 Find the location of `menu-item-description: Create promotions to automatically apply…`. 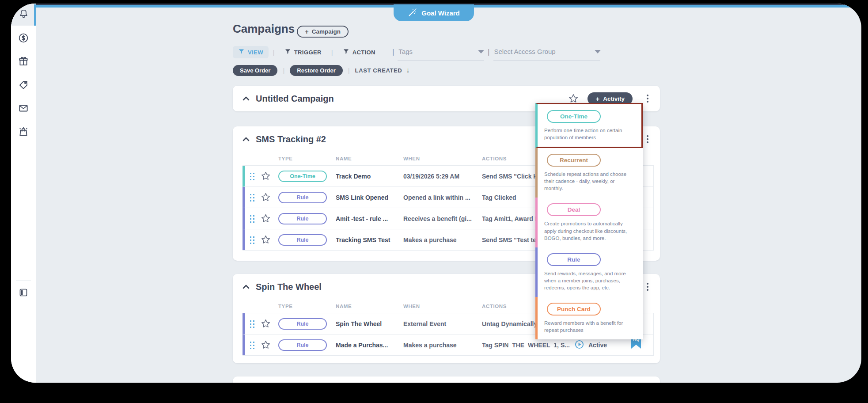

menu-item-description: Create promotions to automatically apply… is located at coordinates (589, 231).